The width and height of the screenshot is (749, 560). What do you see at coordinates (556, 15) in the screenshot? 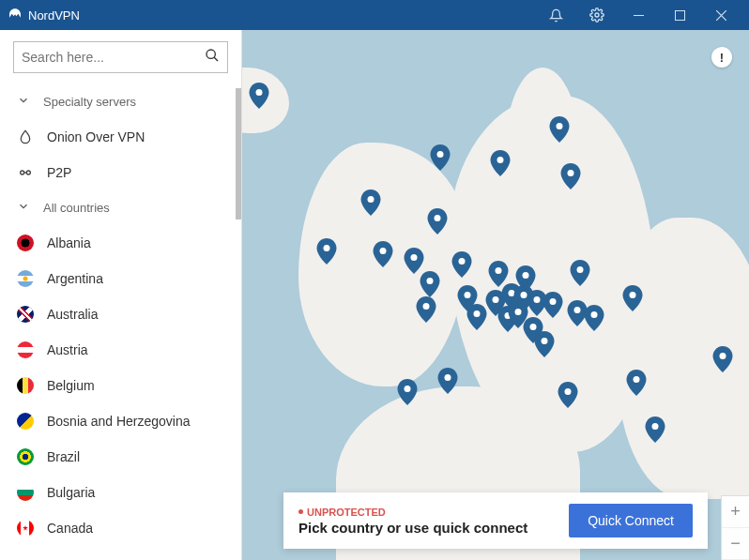
I see `bell-icon` at bounding box center [556, 15].